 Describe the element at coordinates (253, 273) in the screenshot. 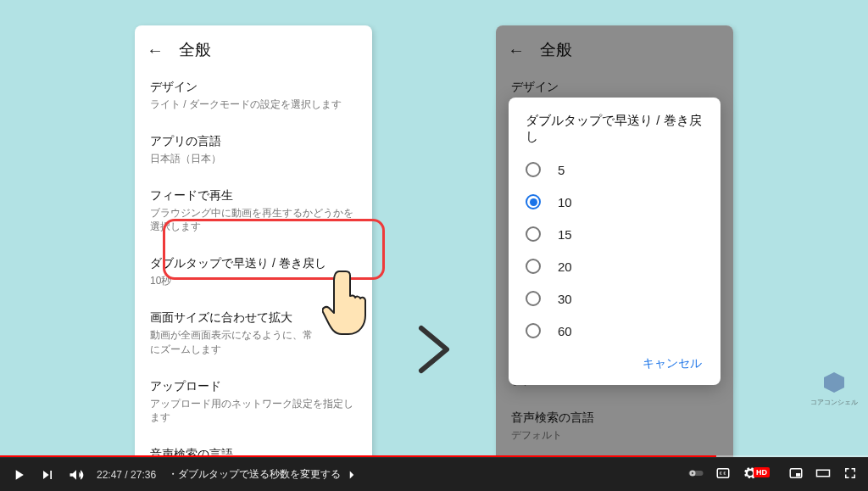

I see `setting-double-tap-seek: ダブルタップで早送り / 巻き戻し 10秒` at that location.